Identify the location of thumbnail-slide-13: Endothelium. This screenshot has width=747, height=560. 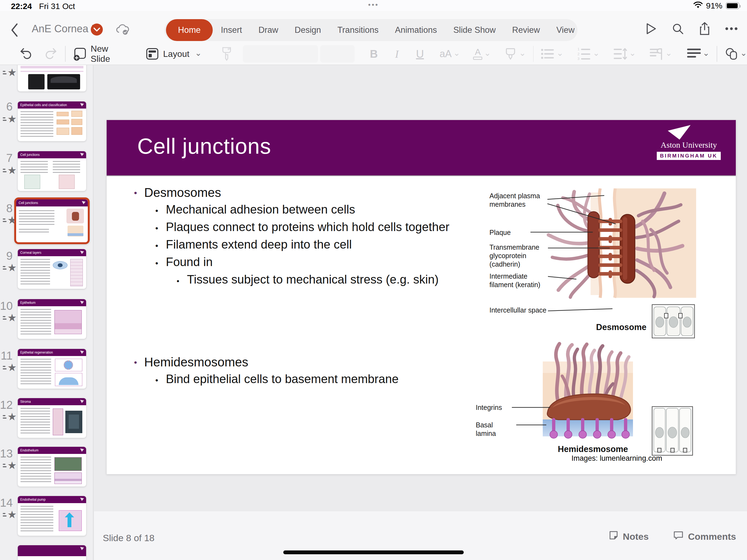
(52, 467).